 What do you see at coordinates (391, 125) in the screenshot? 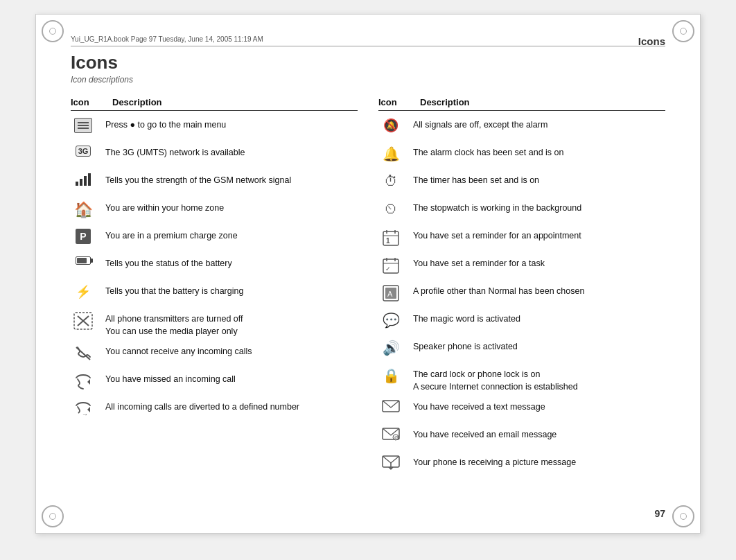
I see `signals-off-icon-cell: 🔕` at bounding box center [391, 125].